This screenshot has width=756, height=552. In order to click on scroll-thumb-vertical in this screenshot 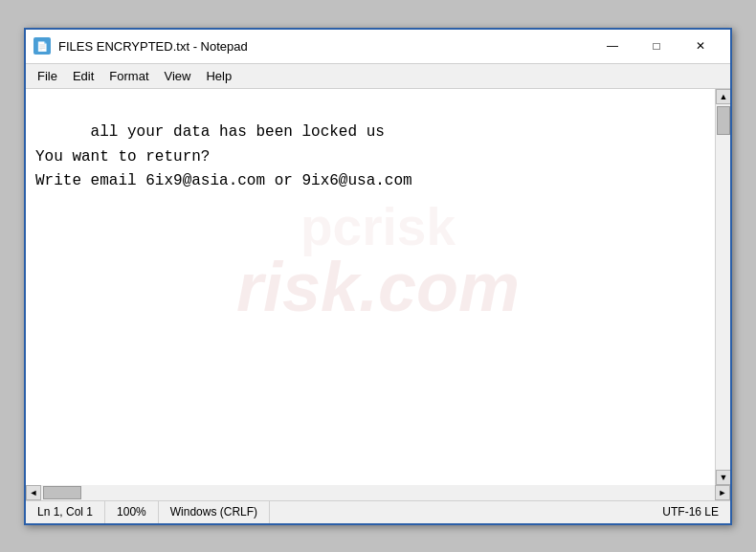, I will do `click(723, 121)`.